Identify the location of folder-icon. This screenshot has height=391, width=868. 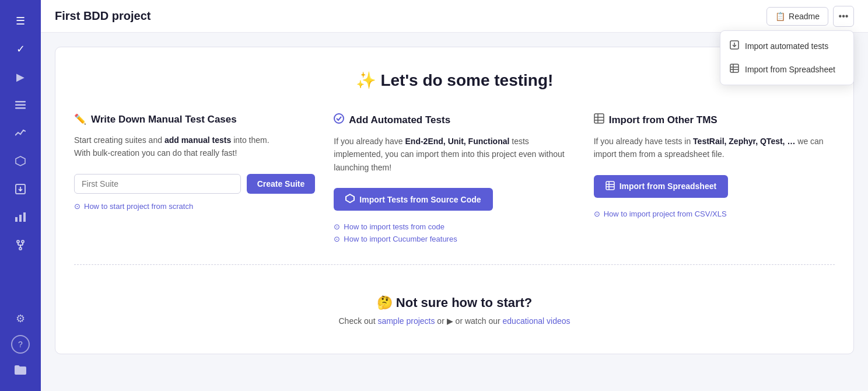
(20, 370).